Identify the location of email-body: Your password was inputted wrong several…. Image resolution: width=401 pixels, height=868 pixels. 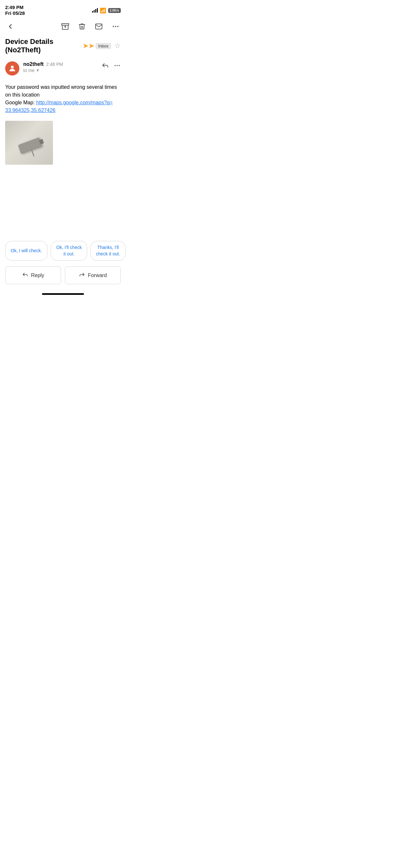
(63, 98).